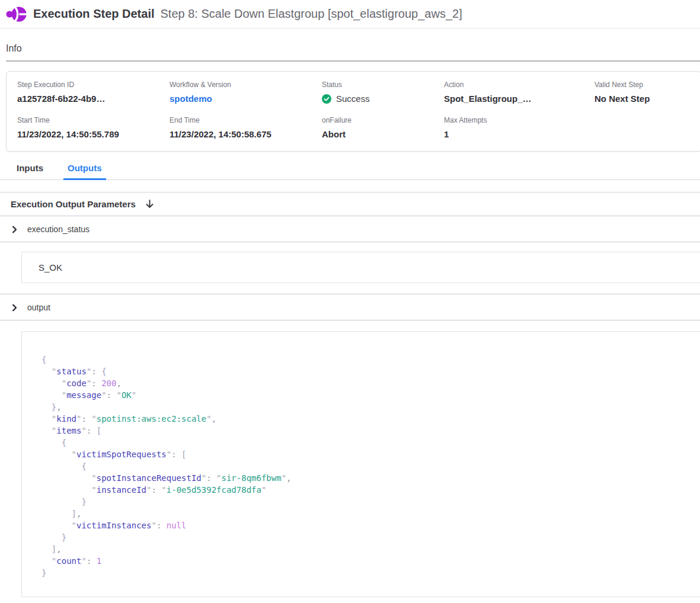  What do you see at coordinates (647, 92) in the screenshot?
I see `field-valid-next-step: Valid Next Step No Next Step` at bounding box center [647, 92].